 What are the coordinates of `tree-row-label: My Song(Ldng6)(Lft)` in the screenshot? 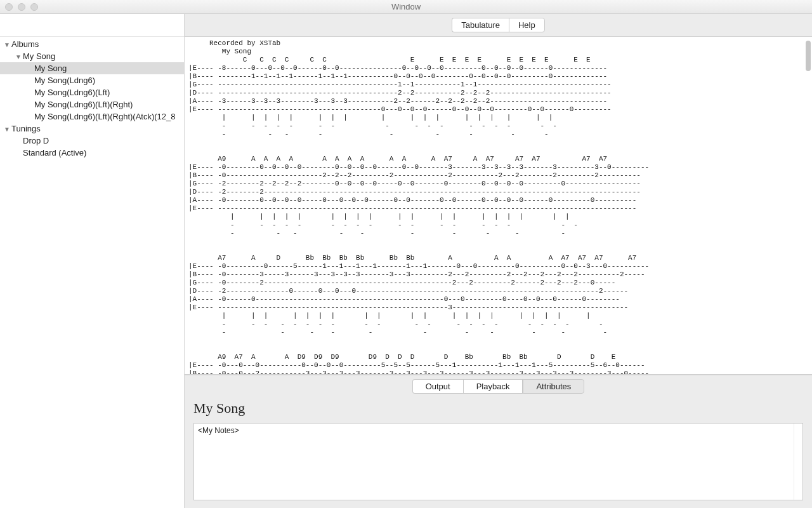 It's located at (72, 93).